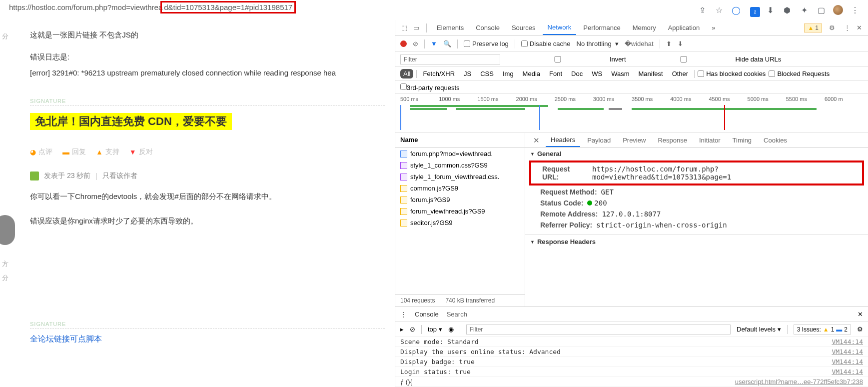 The width and height of the screenshot is (868, 387). Describe the element at coordinates (508, 74) in the screenshot. I see `type-img: Img` at that location.